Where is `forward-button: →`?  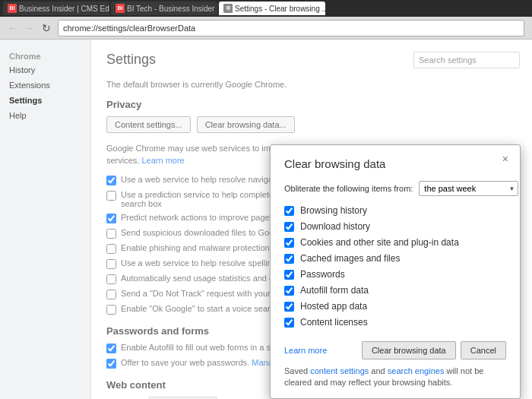 forward-button: → is located at coordinates (30, 28).